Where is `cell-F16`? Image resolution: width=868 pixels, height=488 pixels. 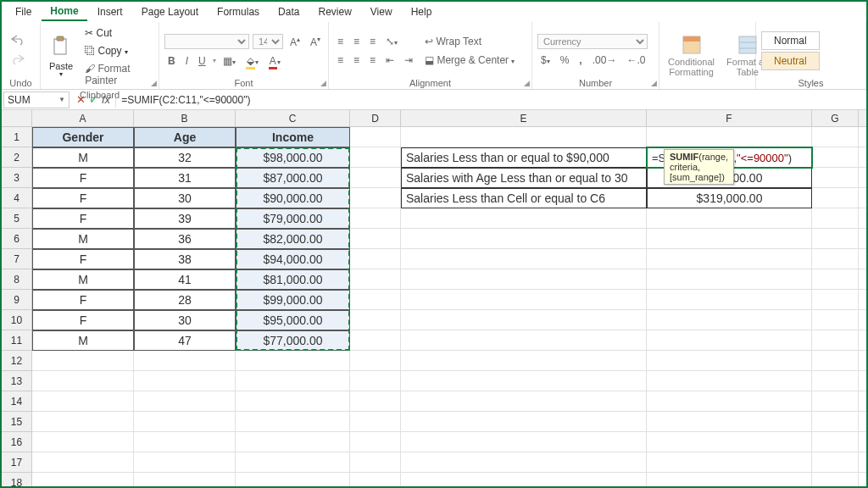
cell-F16 is located at coordinates (729, 442).